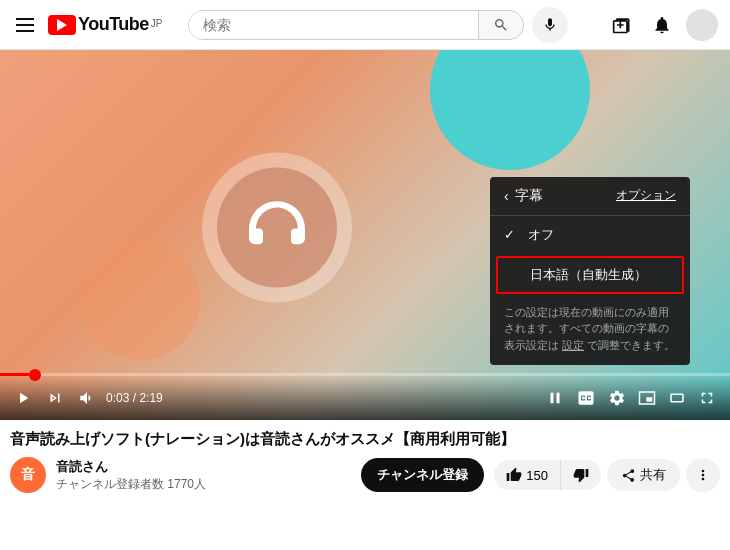 The width and height of the screenshot is (730, 550). I want to click on channel-name: 音読さん, so click(198, 467).